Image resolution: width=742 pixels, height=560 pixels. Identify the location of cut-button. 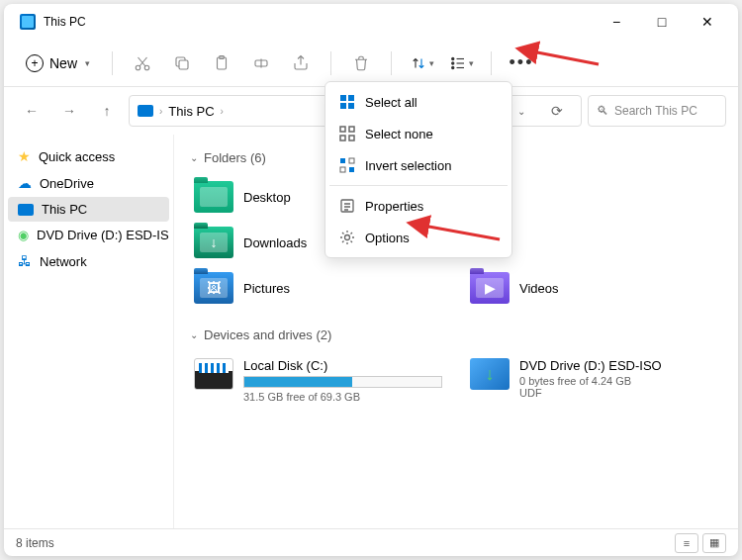
(142, 63).